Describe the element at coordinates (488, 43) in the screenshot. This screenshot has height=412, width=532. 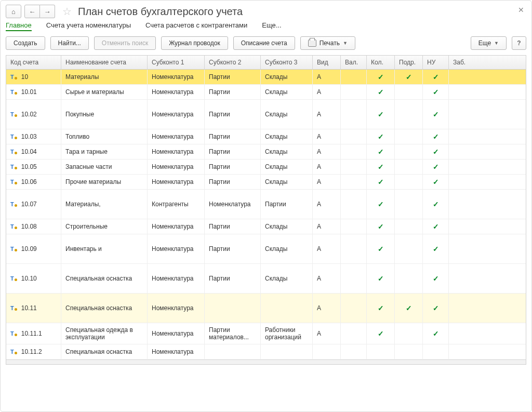
I see `more-button: Еще ▼` at that location.